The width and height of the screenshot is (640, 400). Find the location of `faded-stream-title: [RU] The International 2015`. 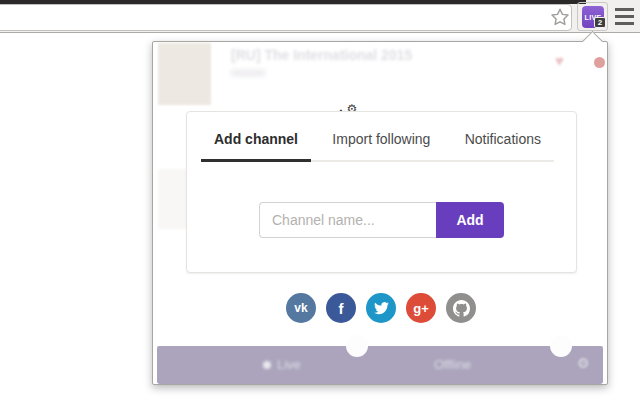

faded-stream-title: [RU] The International 2015 is located at coordinates (322, 55).